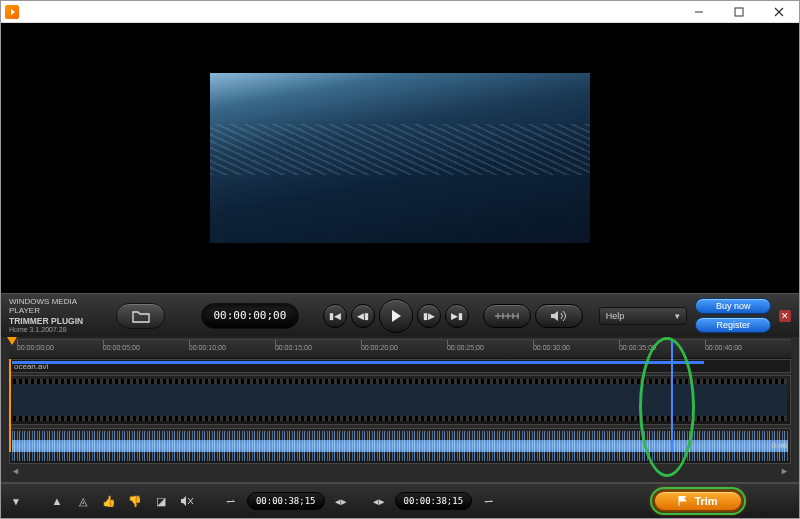  Describe the element at coordinates (400, 400) in the screenshot. I see `video-track` at that location.